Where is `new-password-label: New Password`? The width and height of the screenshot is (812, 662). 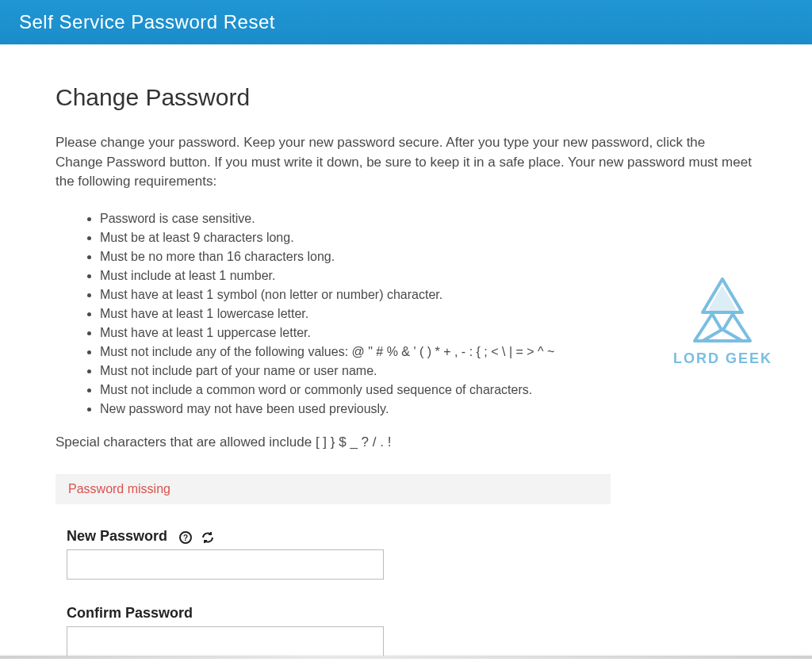
new-password-label: New Password is located at coordinates (117, 536).